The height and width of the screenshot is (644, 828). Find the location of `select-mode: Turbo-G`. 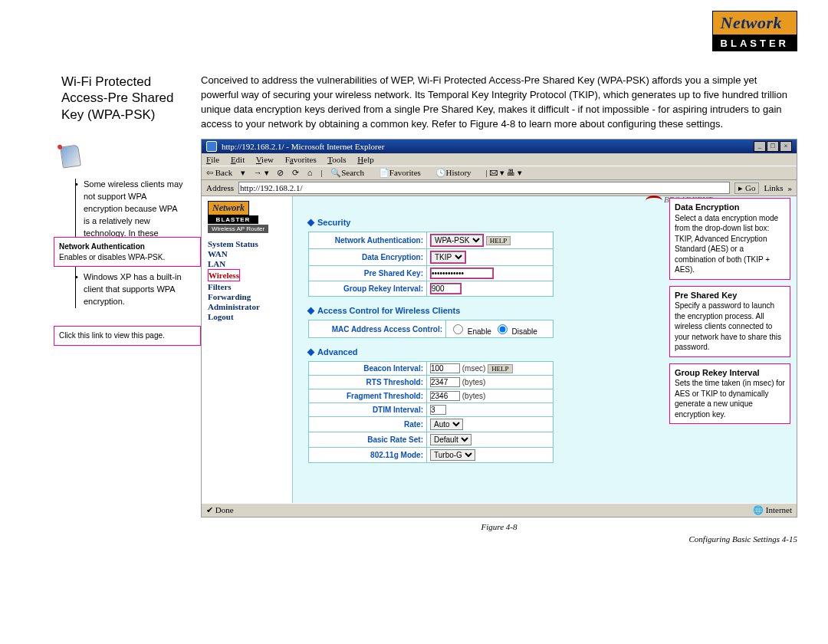

select-mode: Turbo-G is located at coordinates (452, 455).